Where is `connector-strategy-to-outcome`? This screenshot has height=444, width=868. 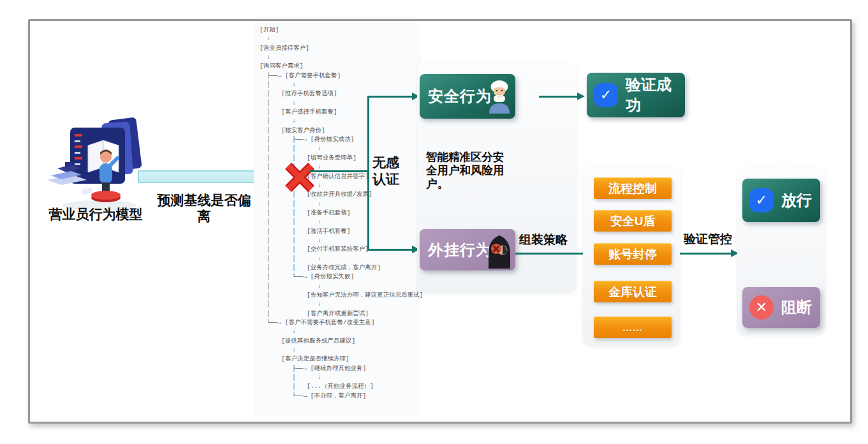 connector-strategy-to-outcome is located at coordinates (705, 254).